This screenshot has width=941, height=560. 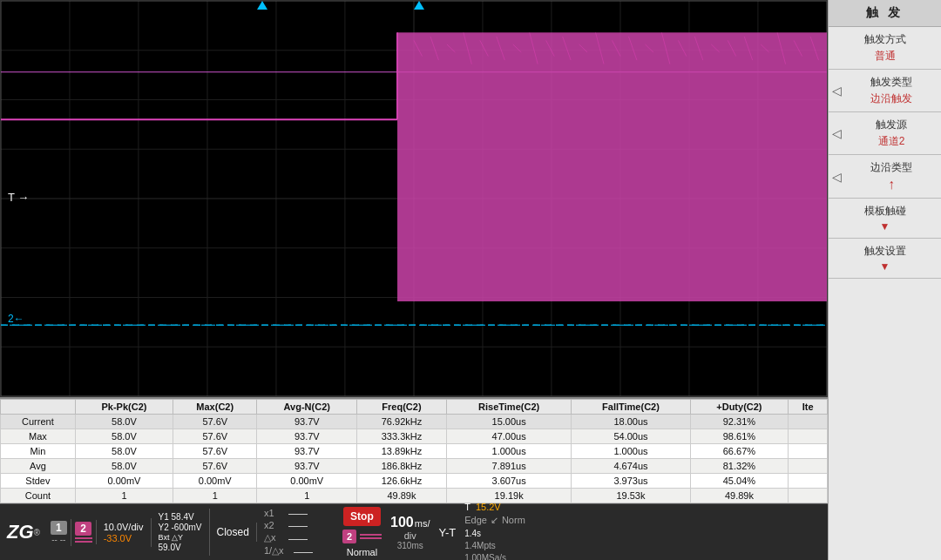 What do you see at coordinates (403, 422) in the screenshot?
I see `table-cell: 76.92kHz` at bounding box center [403, 422].